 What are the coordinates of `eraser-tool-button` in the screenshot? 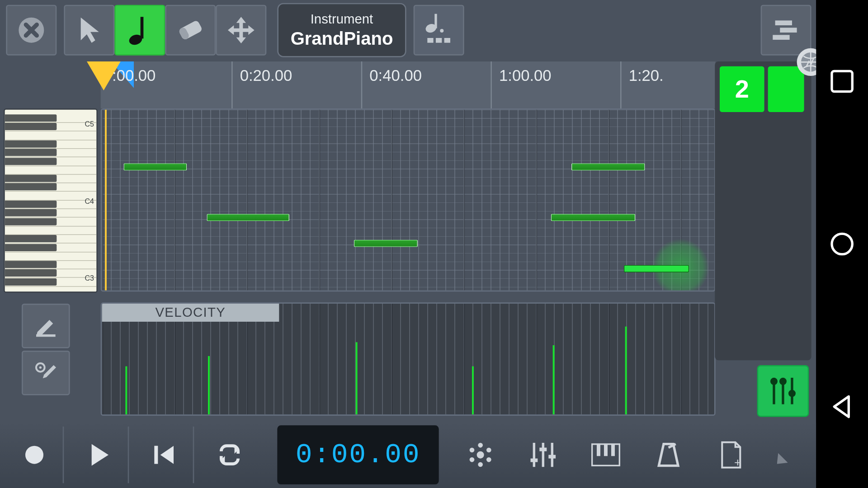 It's located at (190, 30).